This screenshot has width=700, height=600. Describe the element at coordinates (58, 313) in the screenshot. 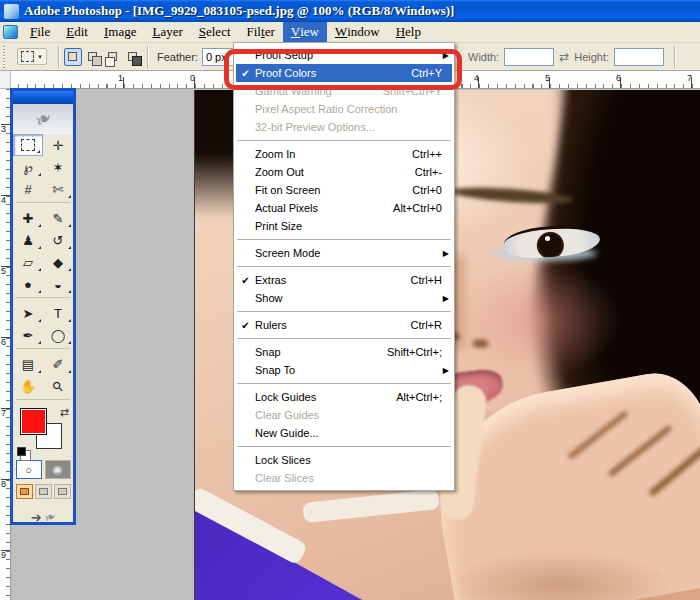

I see `type-tool: T` at that location.